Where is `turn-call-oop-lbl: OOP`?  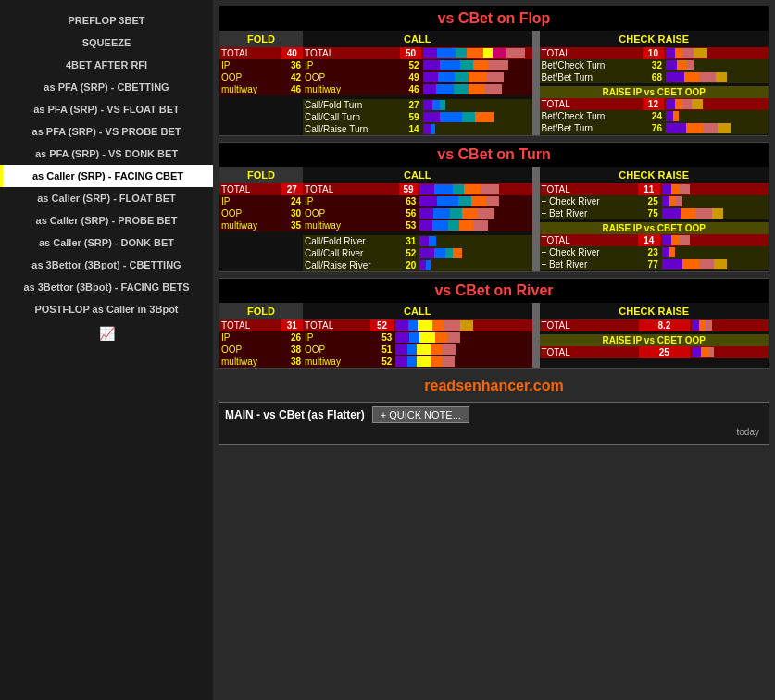 turn-call-oop-lbl: OOP is located at coordinates (351, 213).